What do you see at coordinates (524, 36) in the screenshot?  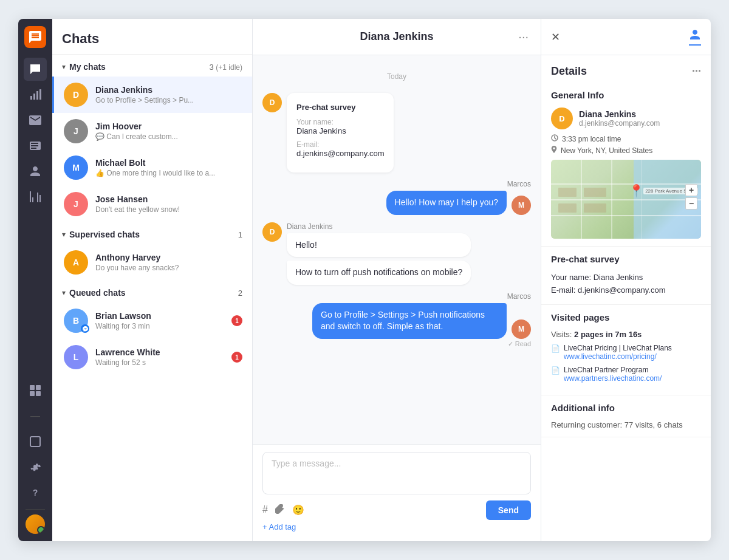 I see `chat-more-button: ···` at bounding box center [524, 36].